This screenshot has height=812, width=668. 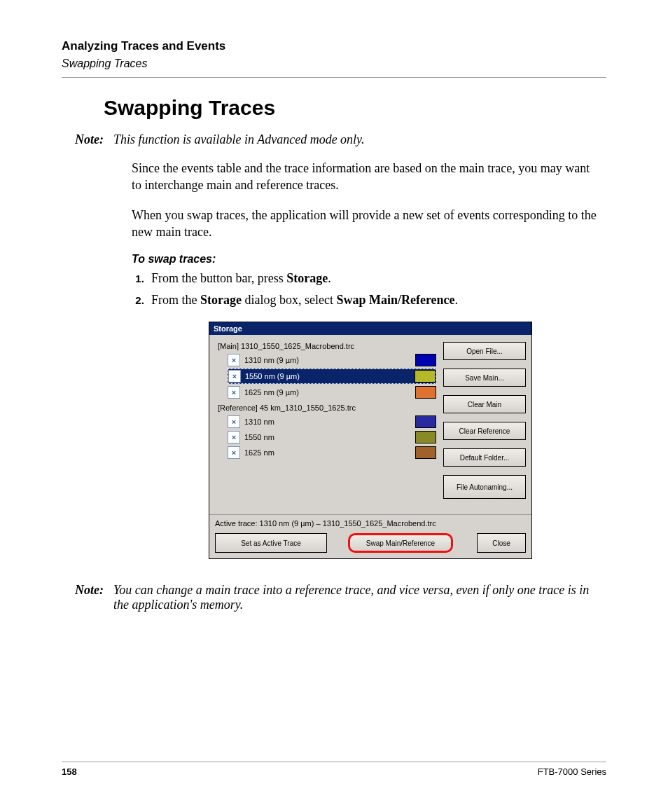 What do you see at coordinates (327, 346) in the screenshot?
I see `main-file-label: [Main] 1310_1550_1625_Macrobend.trc` at bounding box center [327, 346].